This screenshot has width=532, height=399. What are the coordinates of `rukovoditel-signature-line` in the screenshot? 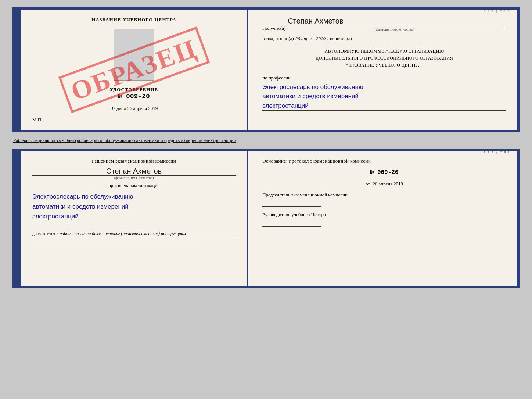 It's located at (292, 223).